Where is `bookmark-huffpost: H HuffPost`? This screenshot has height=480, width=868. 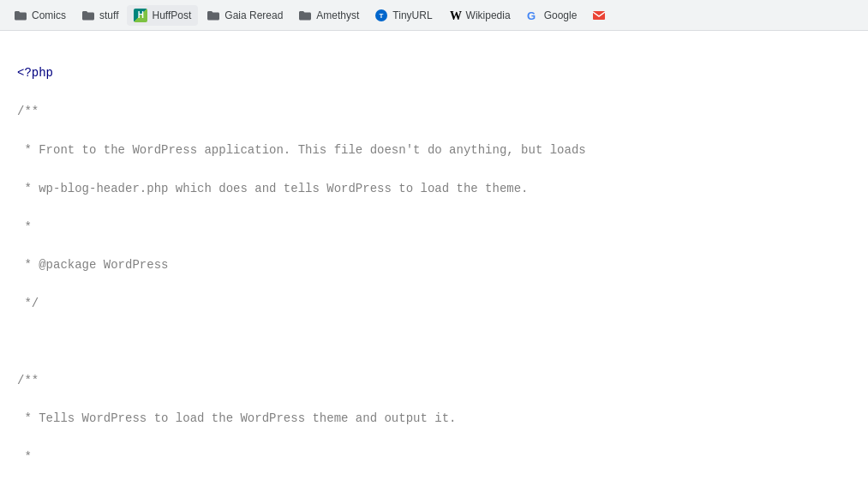
bookmark-huffpost: H HuffPost is located at coordinates (163, 15).